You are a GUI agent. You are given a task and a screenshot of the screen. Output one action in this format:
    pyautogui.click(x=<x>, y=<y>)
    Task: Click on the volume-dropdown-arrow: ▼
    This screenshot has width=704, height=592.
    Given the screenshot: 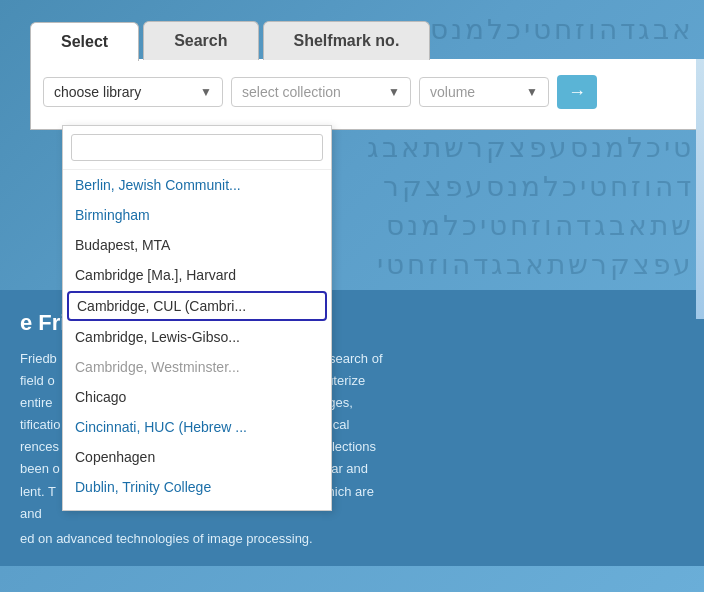 What is the action you would take?
    pyautogui.click(x=532, y=92)
    